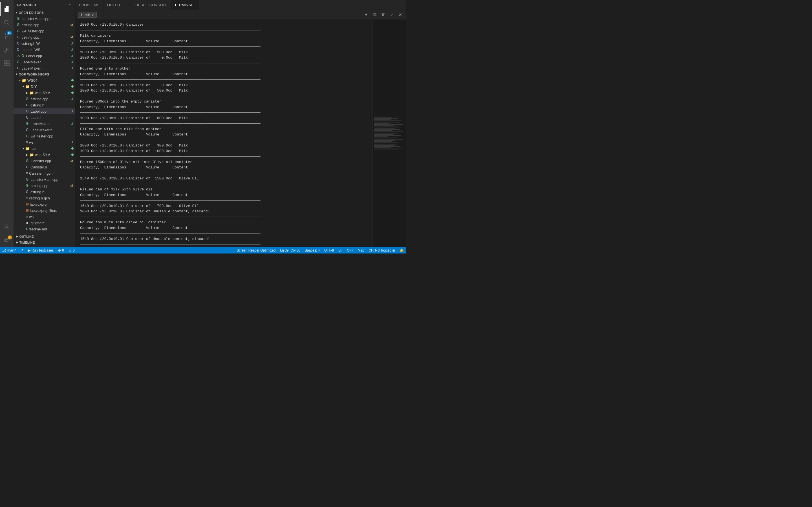 This screenshot has width=812, height=507. I want to click on split-terminal-button: ⧉, so click(375, 15).